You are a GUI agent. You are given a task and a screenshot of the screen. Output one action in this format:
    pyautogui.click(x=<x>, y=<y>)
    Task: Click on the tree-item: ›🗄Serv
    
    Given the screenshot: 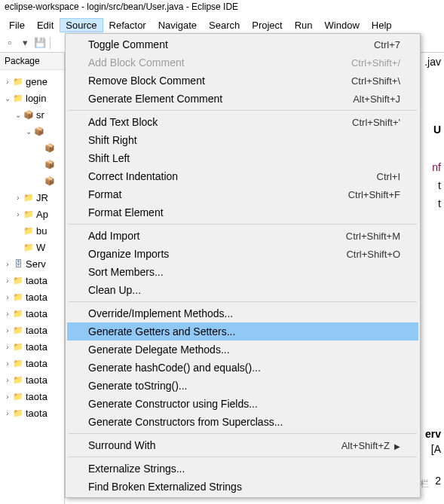 What is the action you would take?
    pyautogui.click(x=32, y=264)
    